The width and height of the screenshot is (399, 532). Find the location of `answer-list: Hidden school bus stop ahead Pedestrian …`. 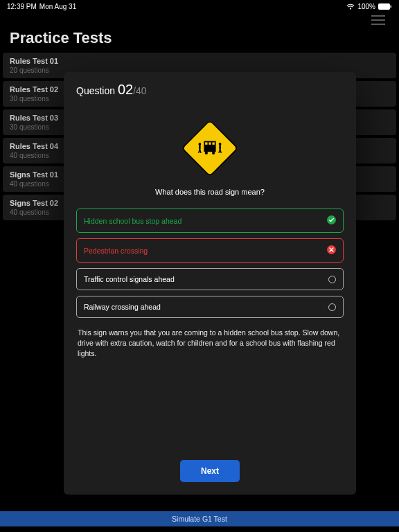

answer-list: Hidden school bus stop ahead Pedestrian … is located at coordinates (210, 263).